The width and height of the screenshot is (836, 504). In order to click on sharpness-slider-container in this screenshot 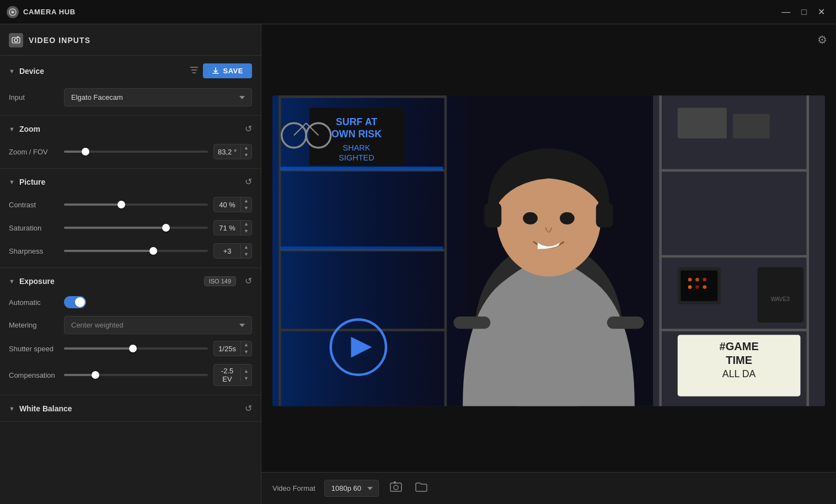, I will do `click(136, 251)`.